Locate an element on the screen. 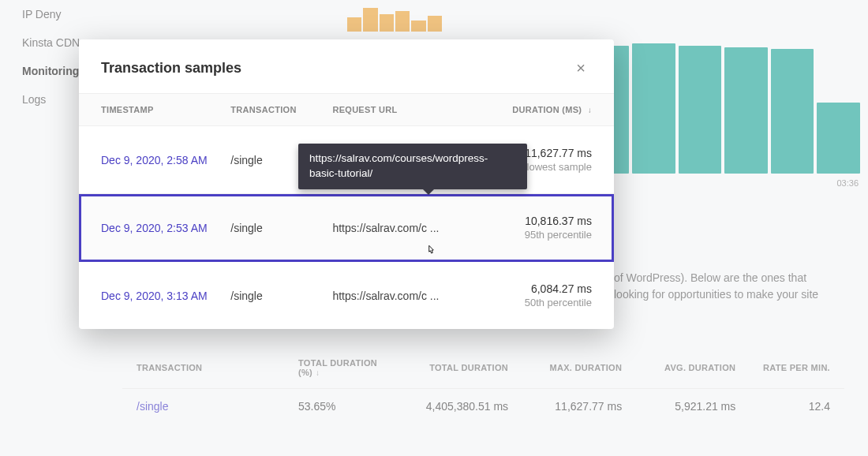 Image resolution: width=868 pixels, height=456 pixels. th-request-url: REQUEST URL is located at coordinates (402, 110).